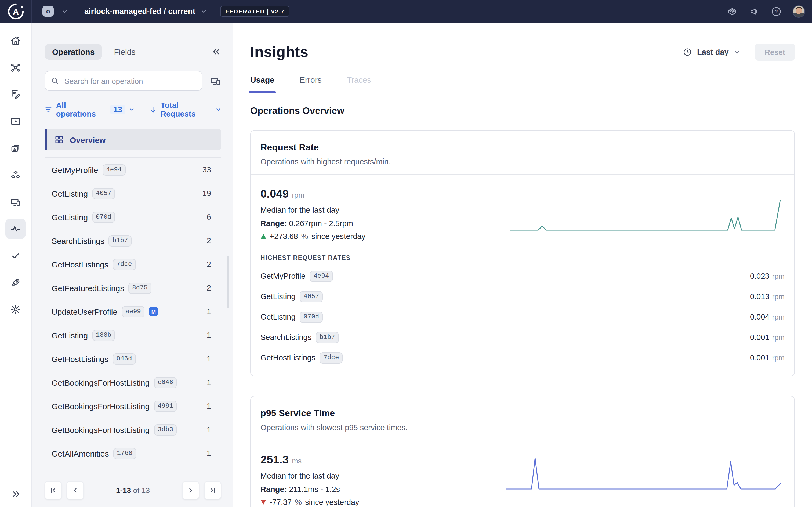  I want to click on sort-dropdown: Total Requests, so click(185, 109).